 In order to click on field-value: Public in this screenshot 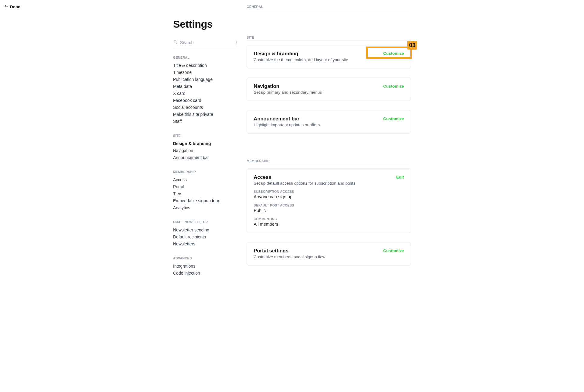, I will do `click(329, 210)`.